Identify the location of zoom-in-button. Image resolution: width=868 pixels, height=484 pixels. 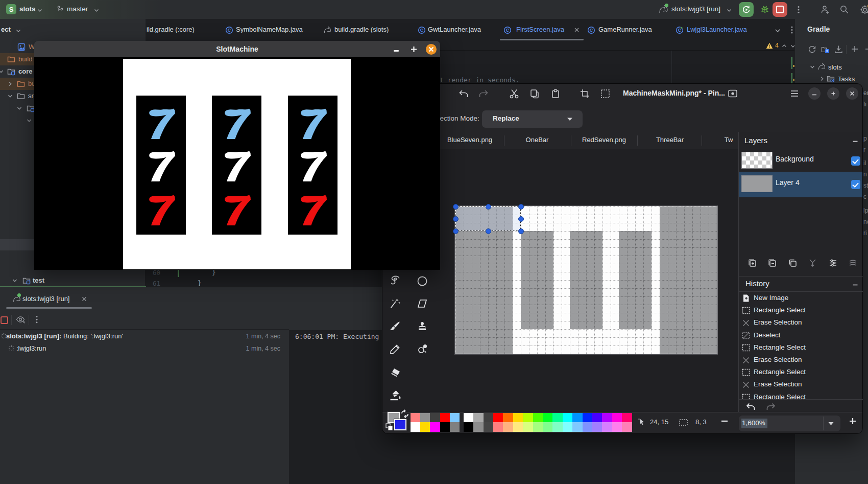
(853, 421).